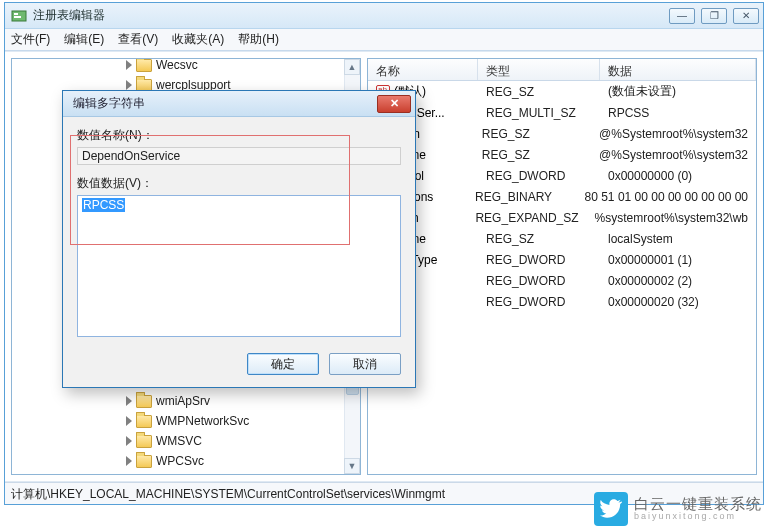  Describe the element at coordinates (104, 205) in the screenshot. I see `value-data-text: RPCSS` at that location.